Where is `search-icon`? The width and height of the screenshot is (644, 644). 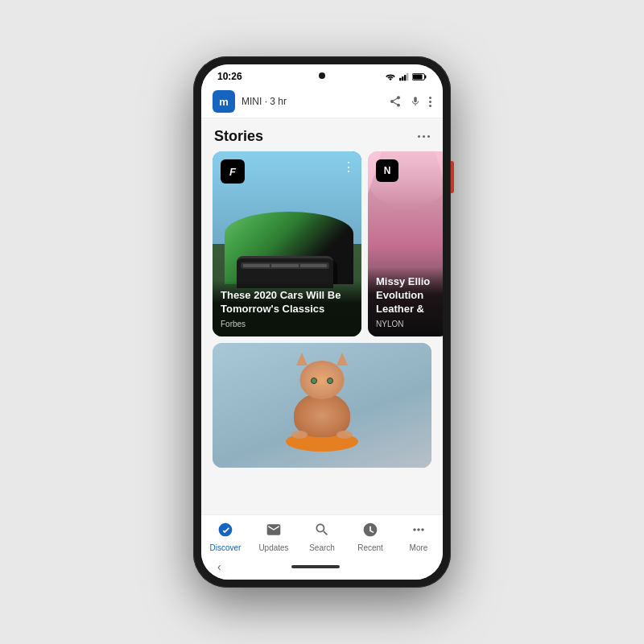
search-icon is located at coordinates (322, 531).